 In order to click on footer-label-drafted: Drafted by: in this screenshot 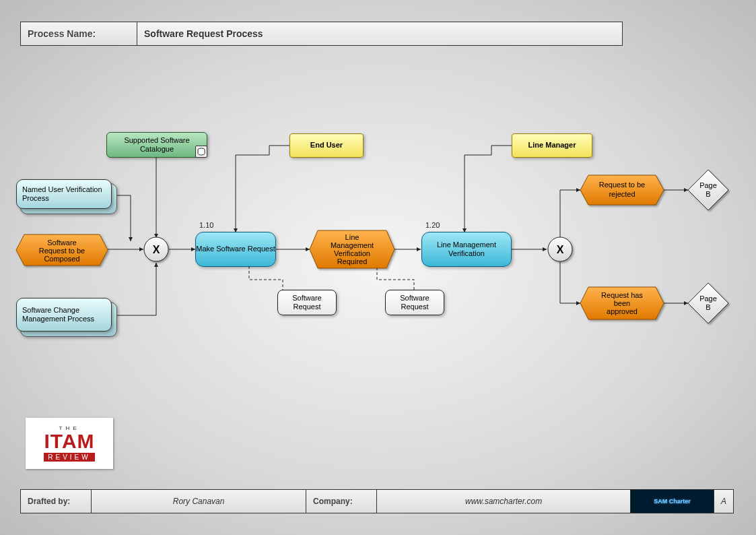, I will do `click(57, 501)`.